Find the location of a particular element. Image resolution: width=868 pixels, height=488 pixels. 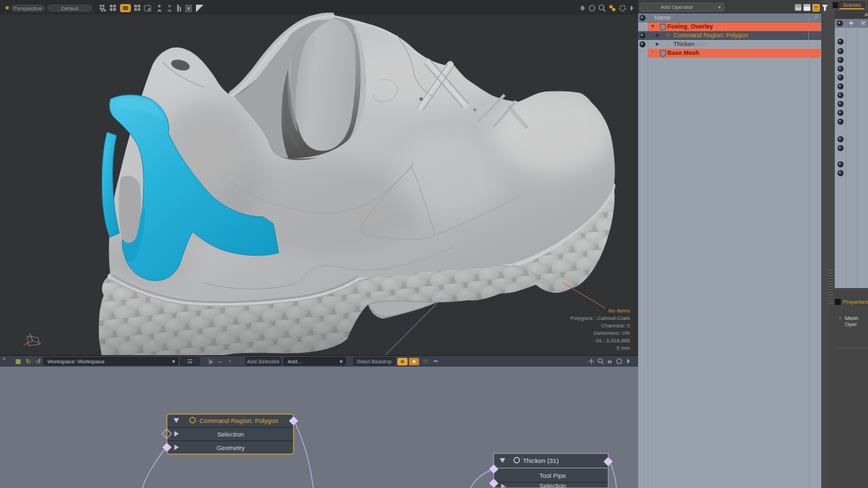

svg-text: 5 mm is located at coordinates (623, 348).